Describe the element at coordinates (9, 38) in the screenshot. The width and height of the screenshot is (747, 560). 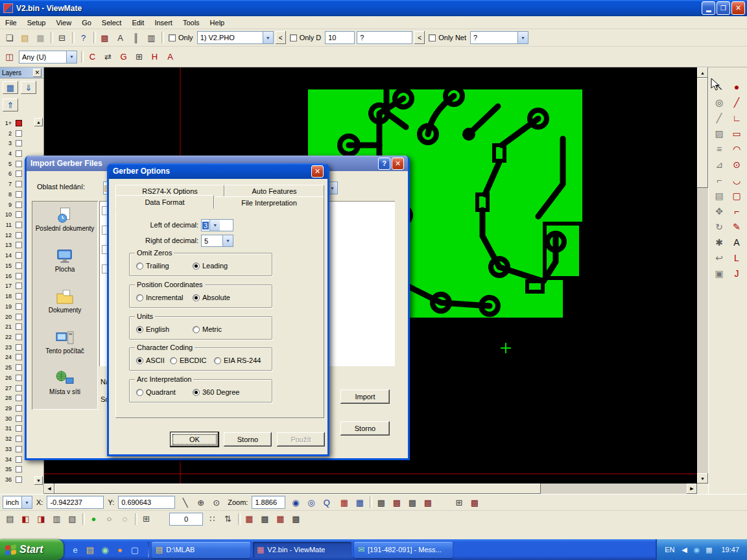
I see `new-file-icon: ❏` at that location.